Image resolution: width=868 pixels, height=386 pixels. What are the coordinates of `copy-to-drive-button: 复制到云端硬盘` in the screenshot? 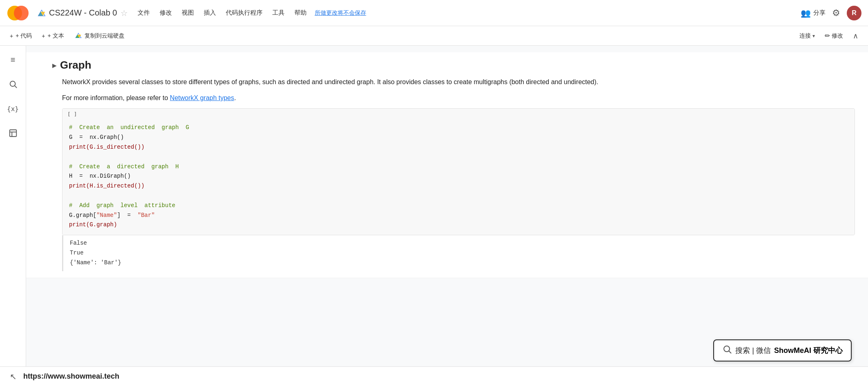 It's located at (100, 36).